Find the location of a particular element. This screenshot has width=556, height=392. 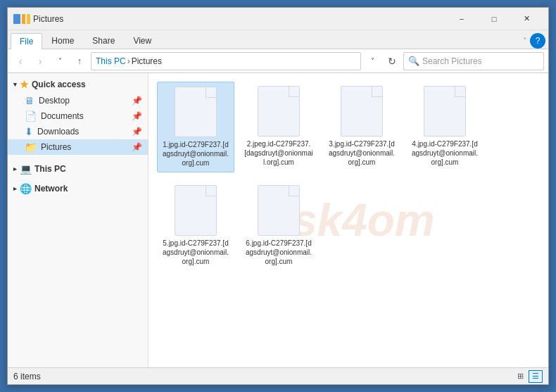

quick-access-label: Quick access is located at coordinates (59, 84).